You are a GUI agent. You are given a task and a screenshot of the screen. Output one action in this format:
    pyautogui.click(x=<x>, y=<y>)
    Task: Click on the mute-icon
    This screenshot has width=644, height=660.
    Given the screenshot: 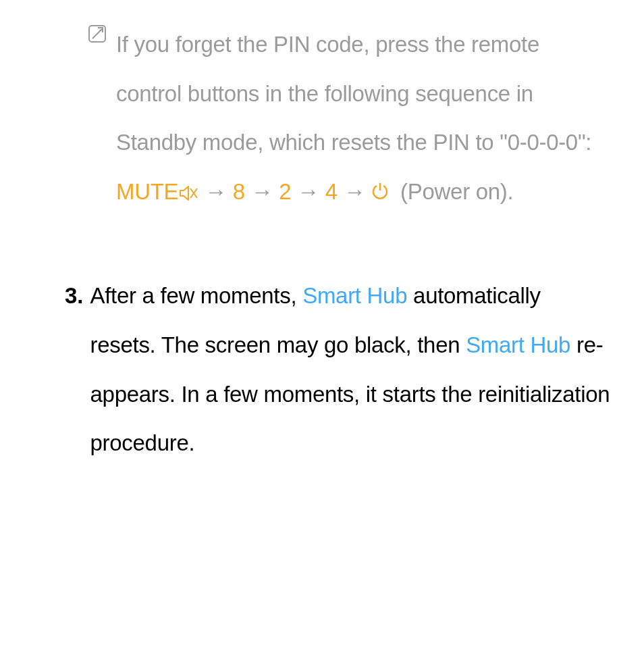 What is the action you would take?
    pyautogui.click(x=189, y=193)
    